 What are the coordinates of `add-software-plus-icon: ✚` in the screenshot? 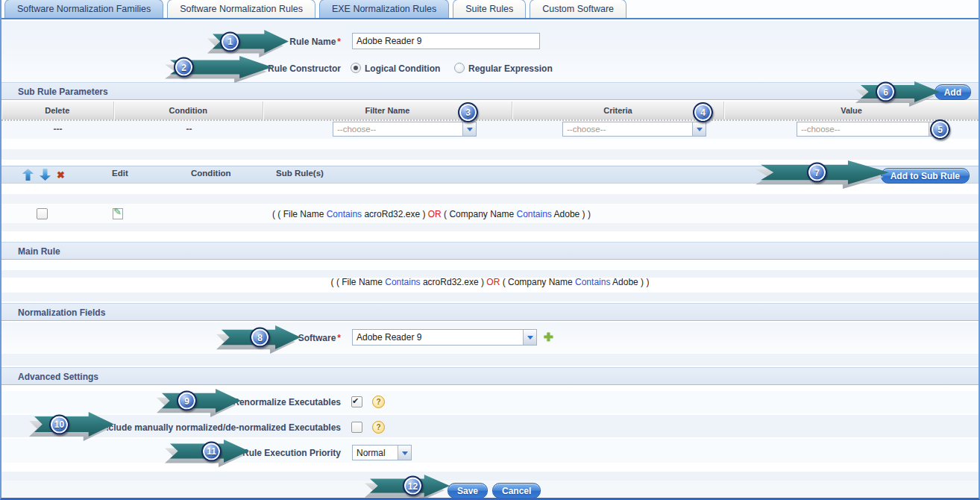 It's located at (549, 337).